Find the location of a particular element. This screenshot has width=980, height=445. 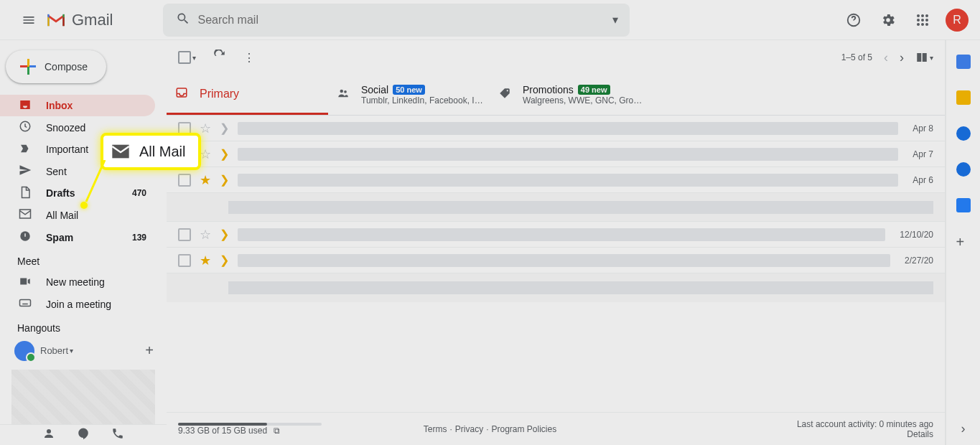

tab-promotions: Promotions49 new Walgreens, WWE, GNC, Gr… is located at coordinates (570, 95).